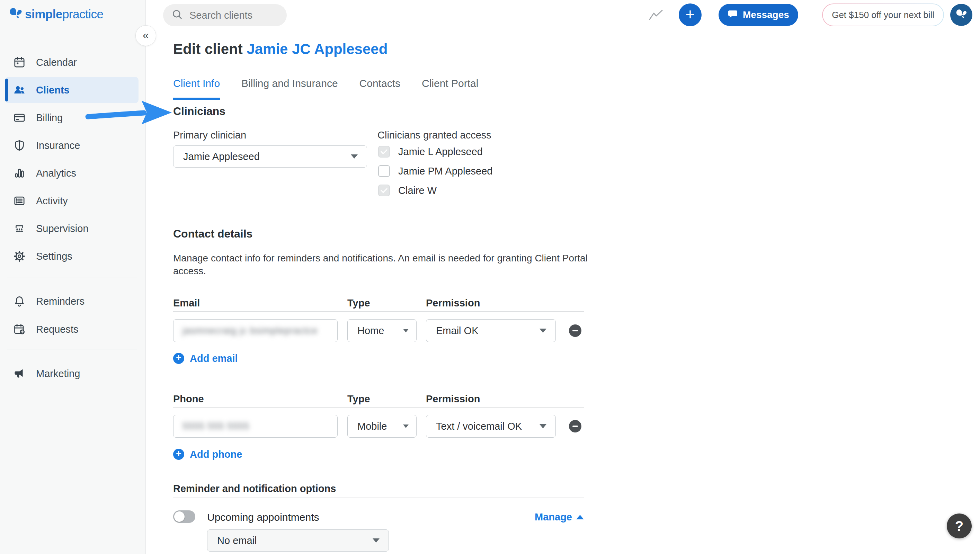  Describe the element at coordinates (72, 201) in the screenshot. I see `sidebar-item-activity: Activity` at that location.